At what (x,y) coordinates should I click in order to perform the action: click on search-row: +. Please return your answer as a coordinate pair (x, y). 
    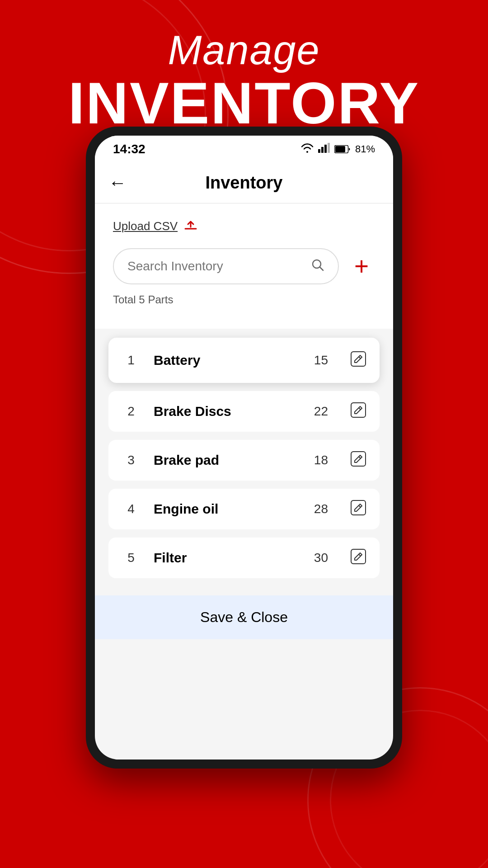
    Looking at the image, I should click on (244, 266).